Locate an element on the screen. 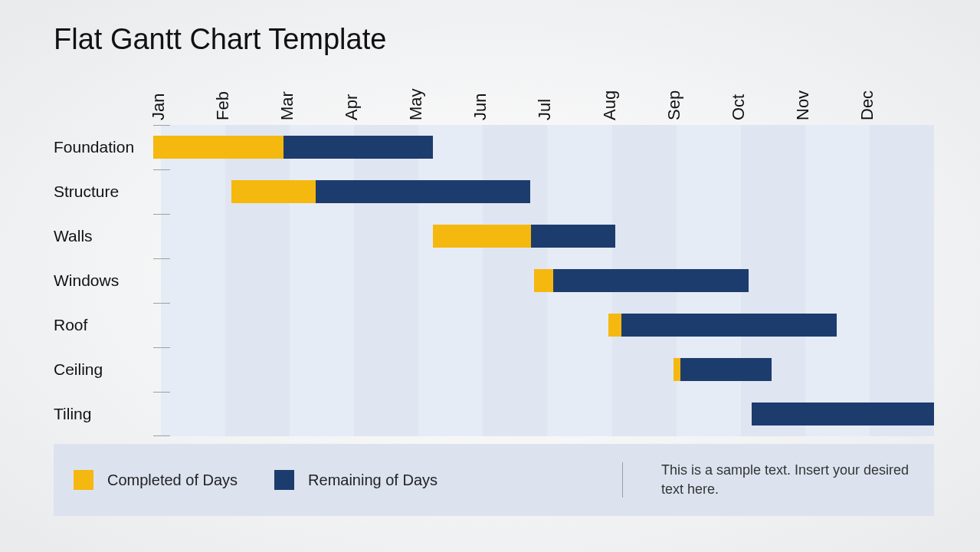 The height and width of the screenshot is (552, 980). month-label: Feb is located at coordinates (223, 88).